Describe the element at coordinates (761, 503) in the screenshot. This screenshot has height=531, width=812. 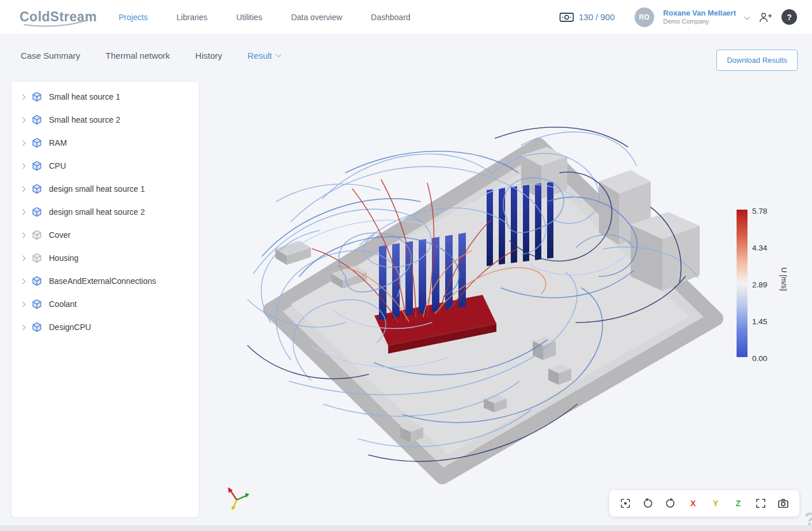
I see `fullscreen-button` at that location.